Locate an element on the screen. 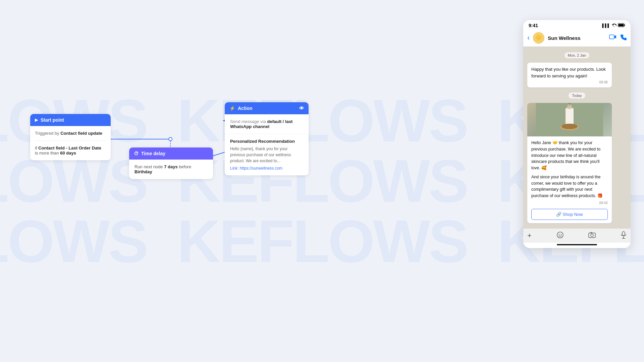 This screenshot has height=362, width=644. rec-link: Link: https://sunwellness.com is located at coordinates (267, 168).